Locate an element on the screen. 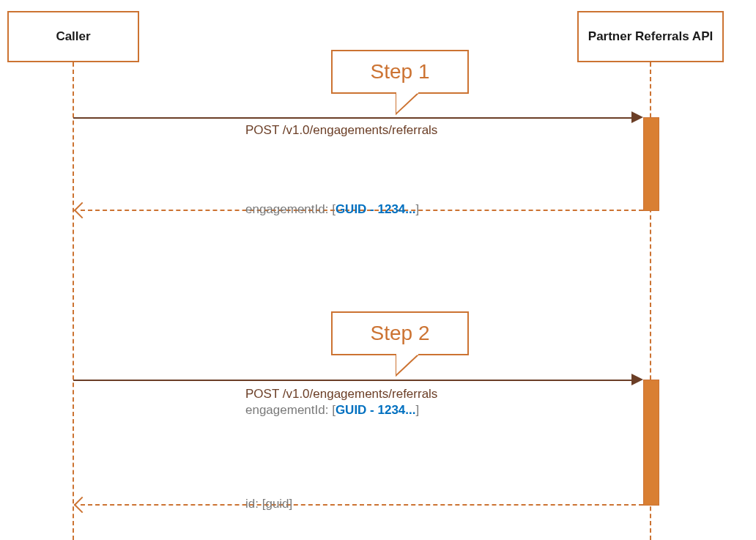  participant-caller: Caller is located at coordinates (73, 37).